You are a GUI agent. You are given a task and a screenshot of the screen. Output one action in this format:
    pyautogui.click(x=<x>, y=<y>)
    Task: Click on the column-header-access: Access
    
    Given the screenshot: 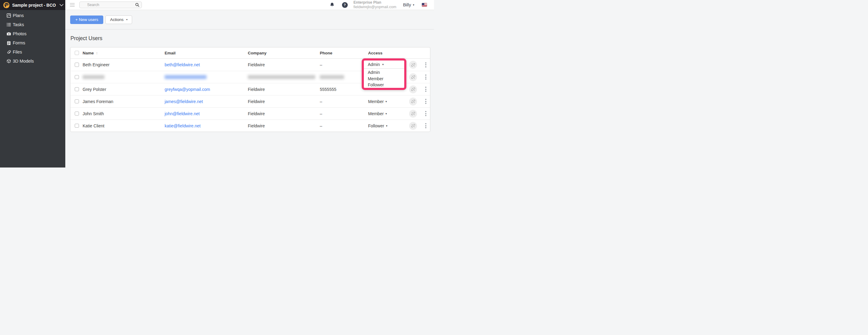 What is the action you would take?
    pyautogui.click(x=386, y=53)
    